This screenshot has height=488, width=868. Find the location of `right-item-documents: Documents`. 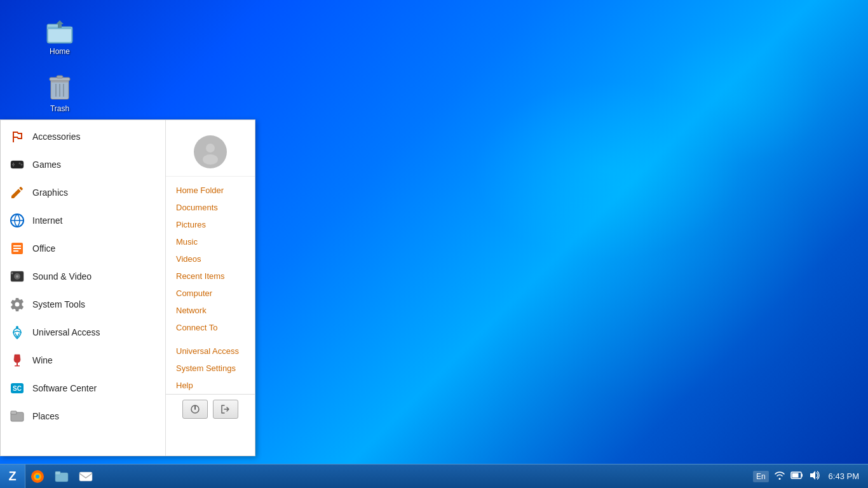

right-item-documents: Documents is located at coordinates (210, 207).